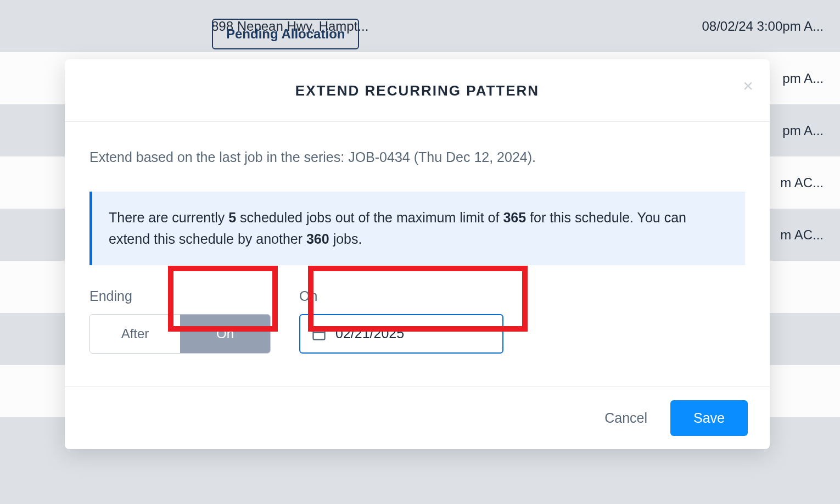 The width and height of the screenshot is (840, 504). Describe the element at coordinates (748, 86) in the screenshot. I see `close-icon: ×` at that location.